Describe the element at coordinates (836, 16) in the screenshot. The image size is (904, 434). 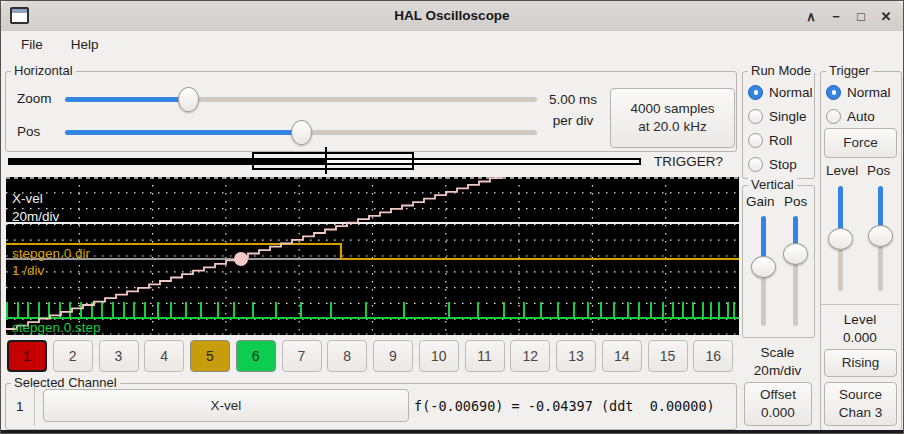
I see `minimize-button: −` at that location.